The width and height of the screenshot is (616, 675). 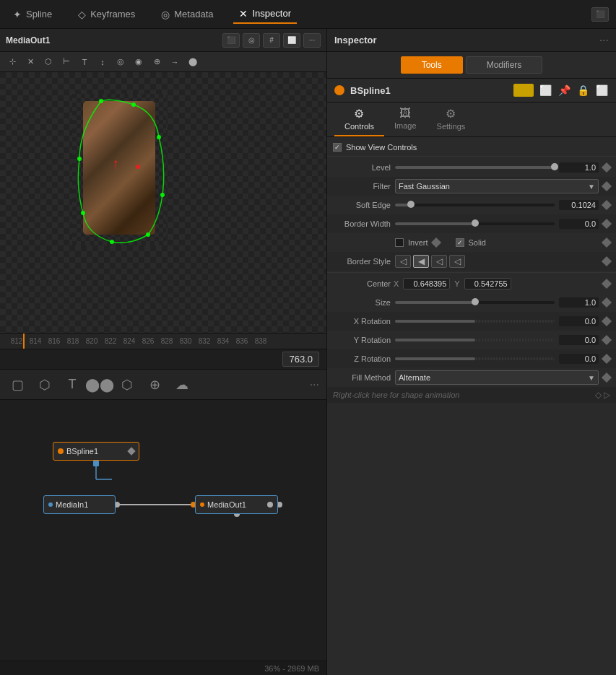 I want to click on prop-soft-edge-row: Soft Edge, so click(x=472, y=205).